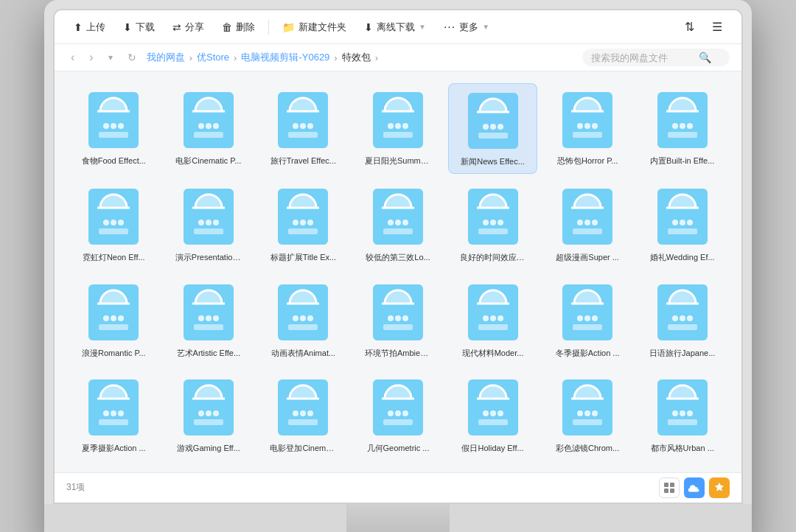  What do you see at coordinates (682, 258) in the screenshot?
I see `file-name: 婚礼Wedding Ef...` at bounding box center [682, 258].